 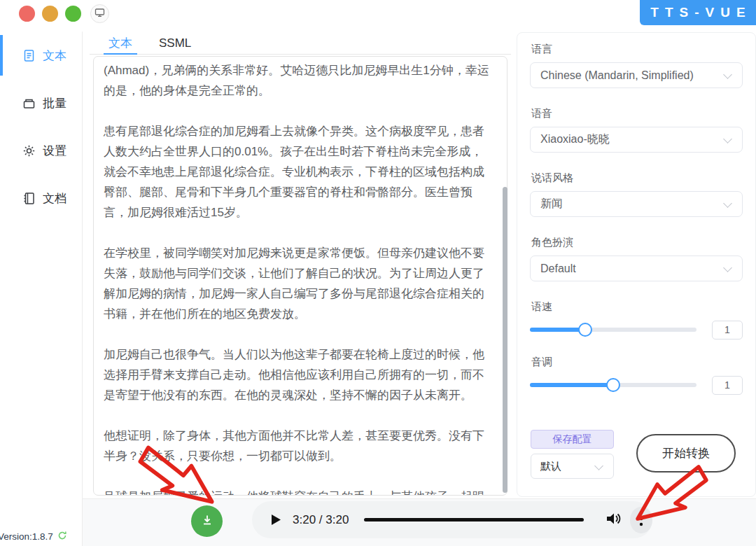 What do you see at coordinates (636, 259) in the screenshot?
I see `role-group: 角色扮演 Default` at bounding box center [636, 259].